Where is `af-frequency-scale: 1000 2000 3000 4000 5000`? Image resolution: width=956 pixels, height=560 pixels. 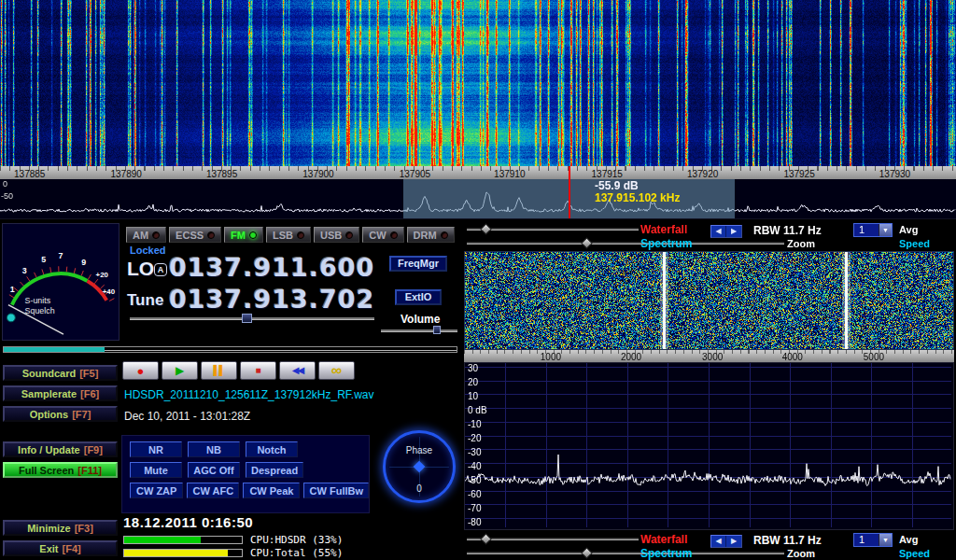
af-frequency-scale: 1000 2000 3000 4000 5000 is located at coordinates (710, 357).